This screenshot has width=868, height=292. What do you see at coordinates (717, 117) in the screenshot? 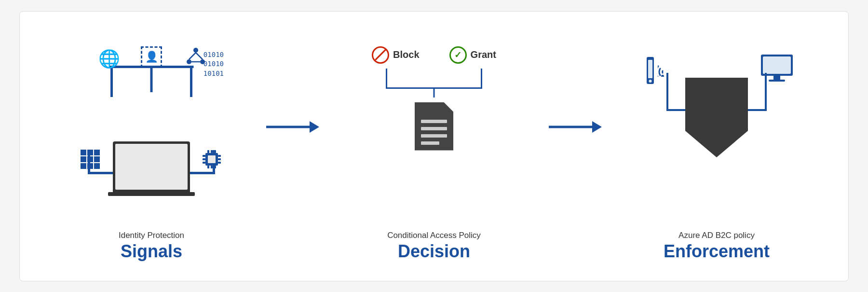
I see `shield-icon` at bounding box center [717, 117].